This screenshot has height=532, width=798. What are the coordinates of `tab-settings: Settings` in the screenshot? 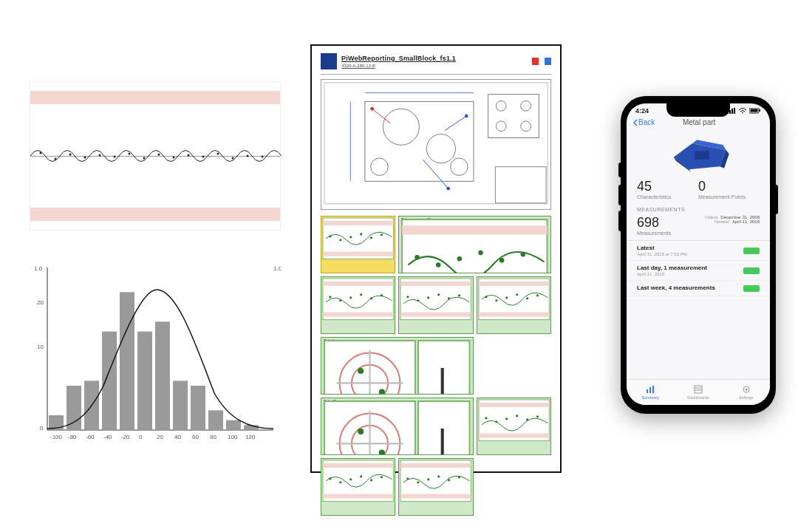 It's located at (746, 392).